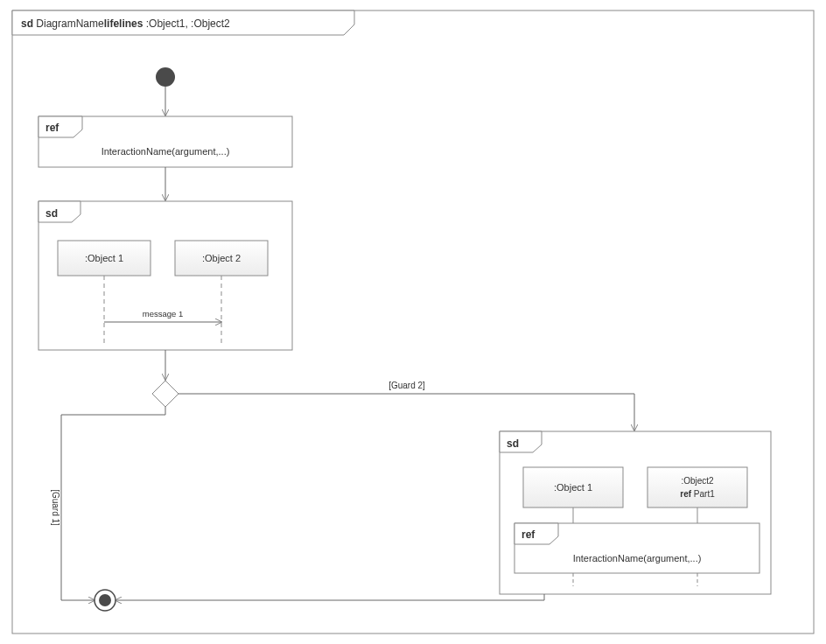 This screenshot has height=644, width=826. What do you see at coordinates (165, 142) in the screenshot?
I see `ref-frame-1: ref InteractionName(argument,...)` at bounding box center [165, 142].